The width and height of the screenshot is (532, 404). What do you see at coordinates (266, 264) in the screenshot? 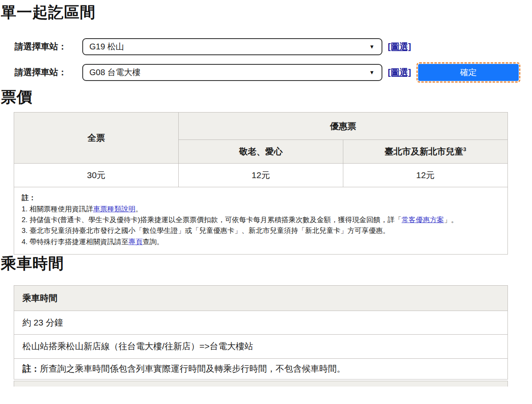
I see `travel-time-section-title: 乘車時間` at bounding box center [266, 264].